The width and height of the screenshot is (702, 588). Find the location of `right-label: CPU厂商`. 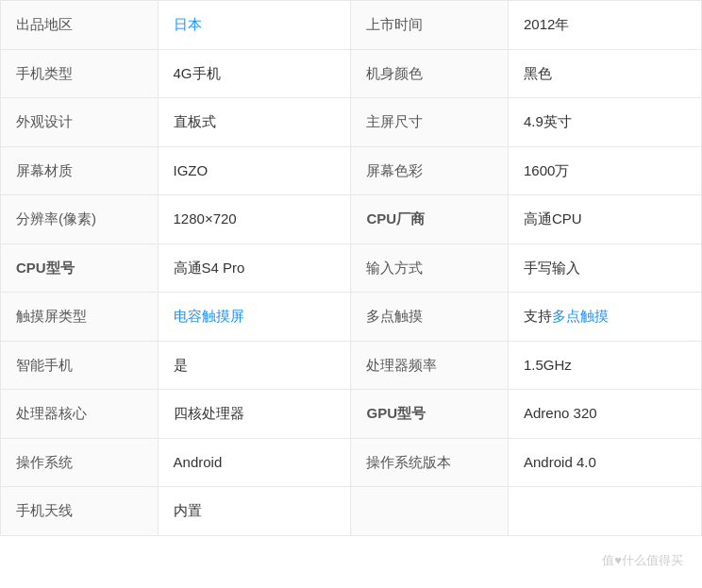

right-label: CPU厂商 is located at coordinates (430, 220).